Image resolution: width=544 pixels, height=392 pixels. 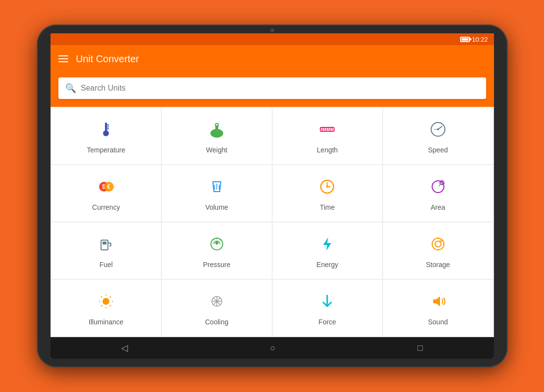 What do you see at coordinates (438, 245) in the screenshot?
I see `storage-icon` at bounding box center [438, 245].